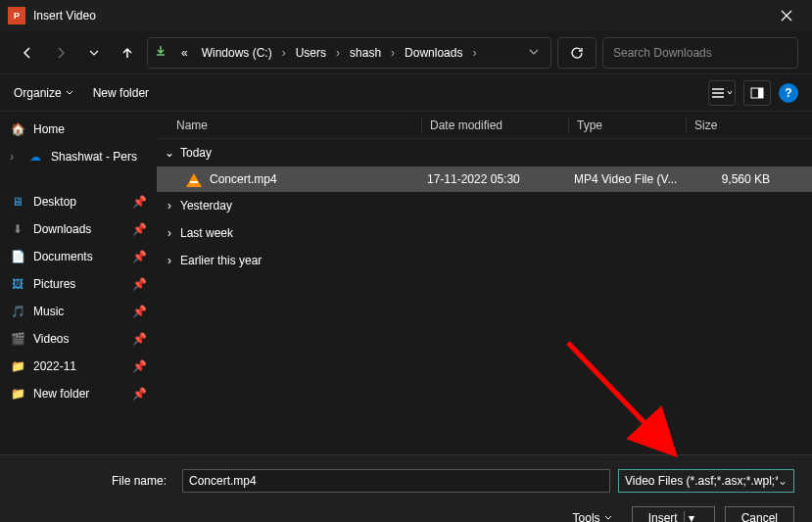  I want to click on vlc-icon, so click(194, 179).